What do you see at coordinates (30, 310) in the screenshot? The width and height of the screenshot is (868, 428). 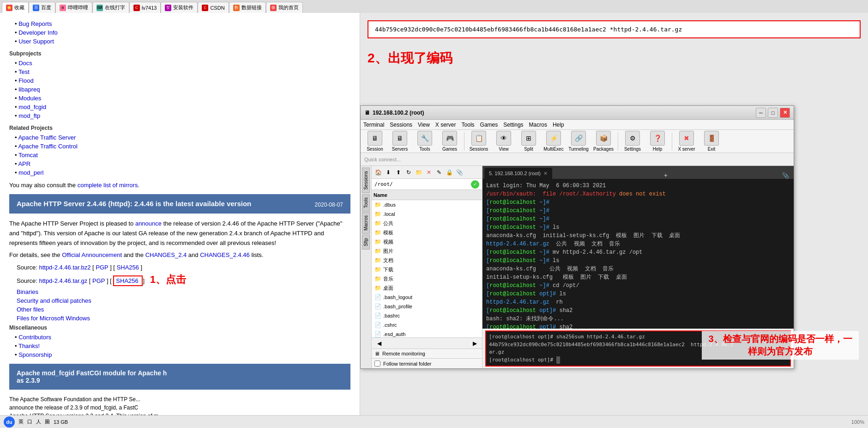 I see `other-files-link: Other files` at bounding box center [30, 310].